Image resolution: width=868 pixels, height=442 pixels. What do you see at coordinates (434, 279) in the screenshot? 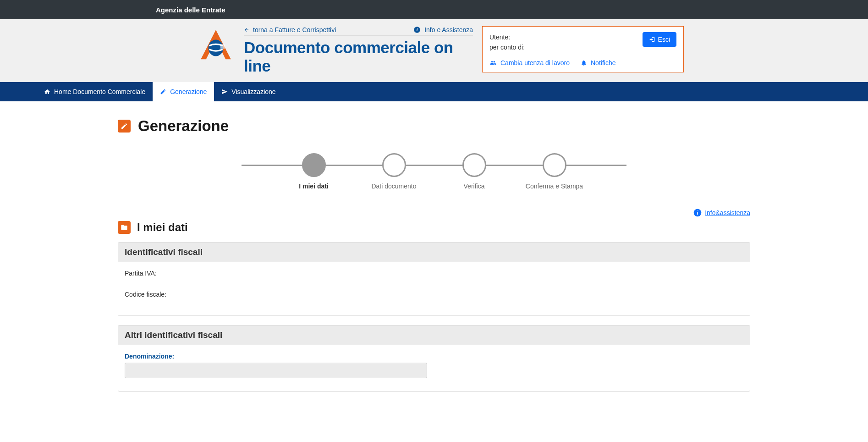
I see `panel-identificativi-fiscali: Identificativi fiscali Partita IVA: Codi…` at bounding box center [434, 279].